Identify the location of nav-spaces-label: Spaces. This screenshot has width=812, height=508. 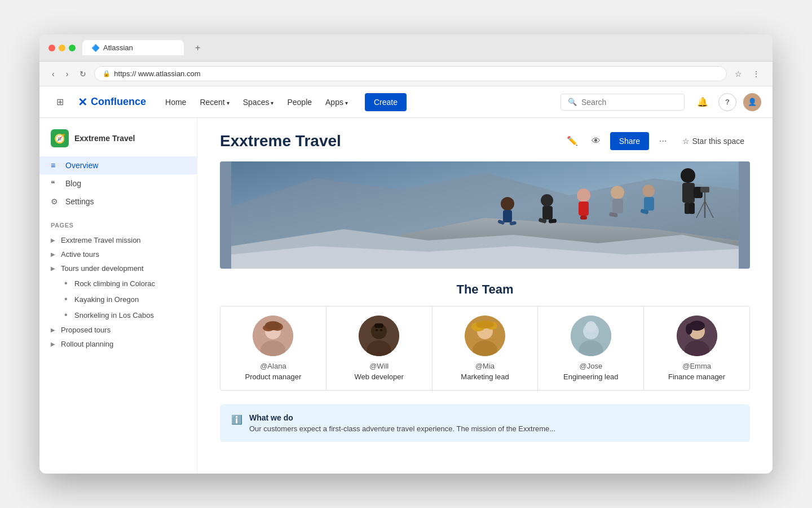
(256, 102).